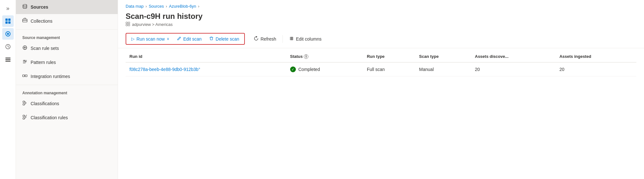 The height and width of the screenshot is (179, 644). Describe the element at coordinates (206, 57) in the screenshot. I see `col-run-id: Run id` at that location.